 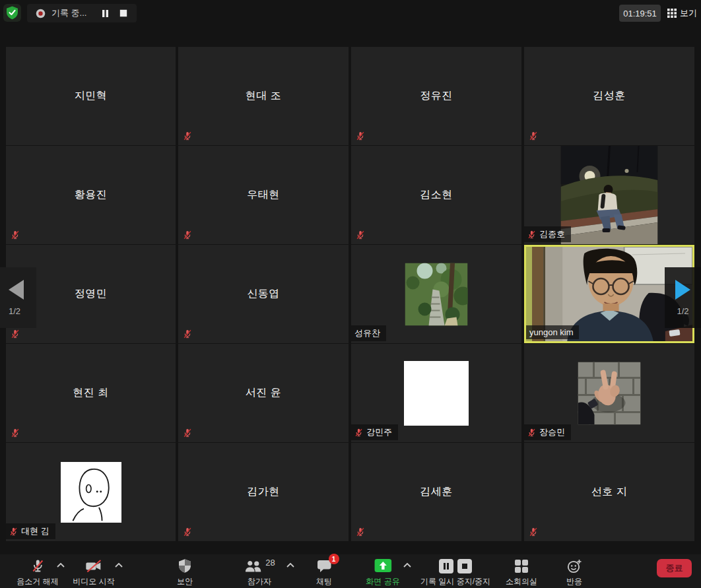 I want to click on triangle-left-icon, so click(x=16, y=290).